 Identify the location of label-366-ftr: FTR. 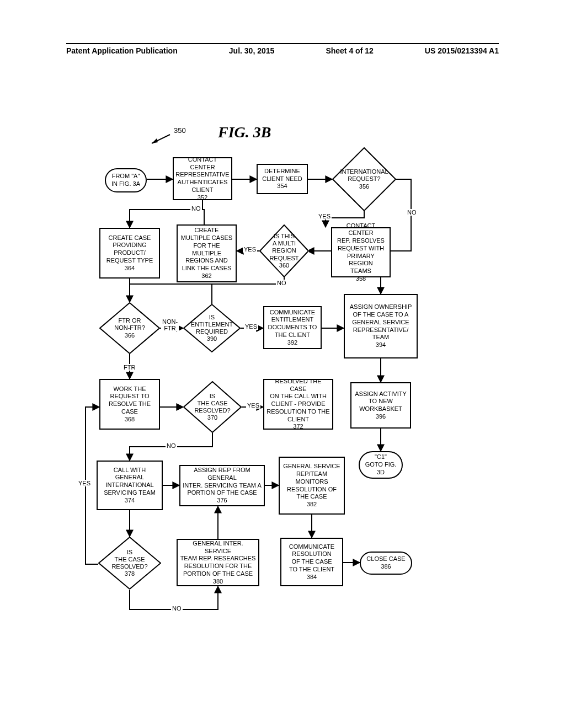
(129, 367).